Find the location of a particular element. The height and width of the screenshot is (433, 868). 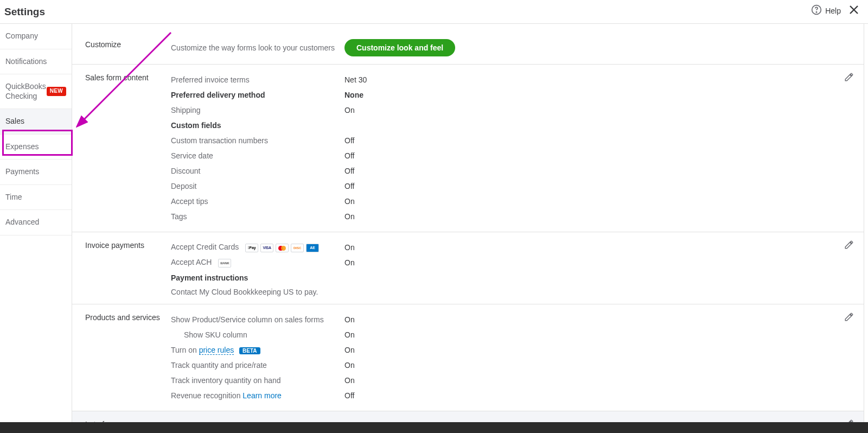

sidebar-item-label: Notifications is located at coordinates (26, 62).